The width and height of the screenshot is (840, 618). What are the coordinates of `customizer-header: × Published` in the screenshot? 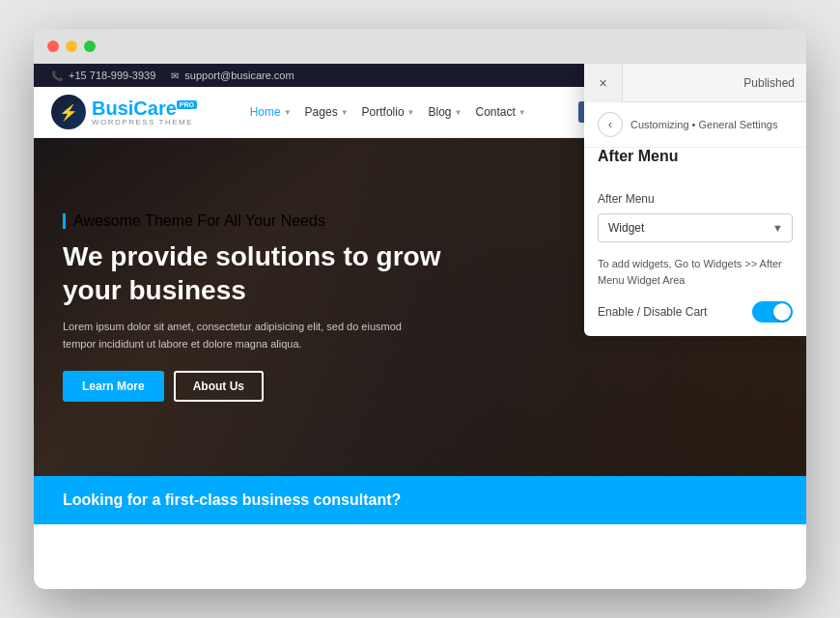 It's located at (695, 83).